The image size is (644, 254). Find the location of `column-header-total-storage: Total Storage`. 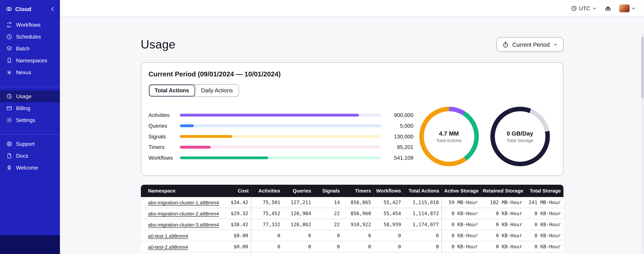

column-header-total-storage: Total Storage is located at coordinates (544, 191).